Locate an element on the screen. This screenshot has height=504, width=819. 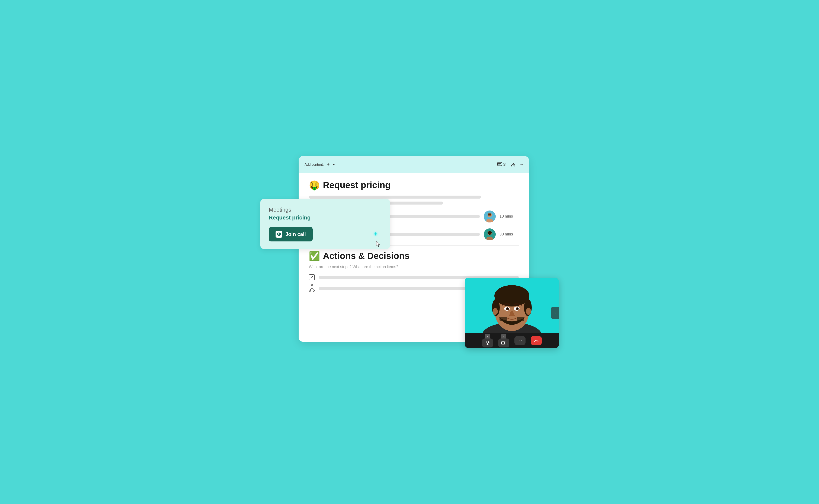
camera-group: ▲ is located at coordinates (504, 341).